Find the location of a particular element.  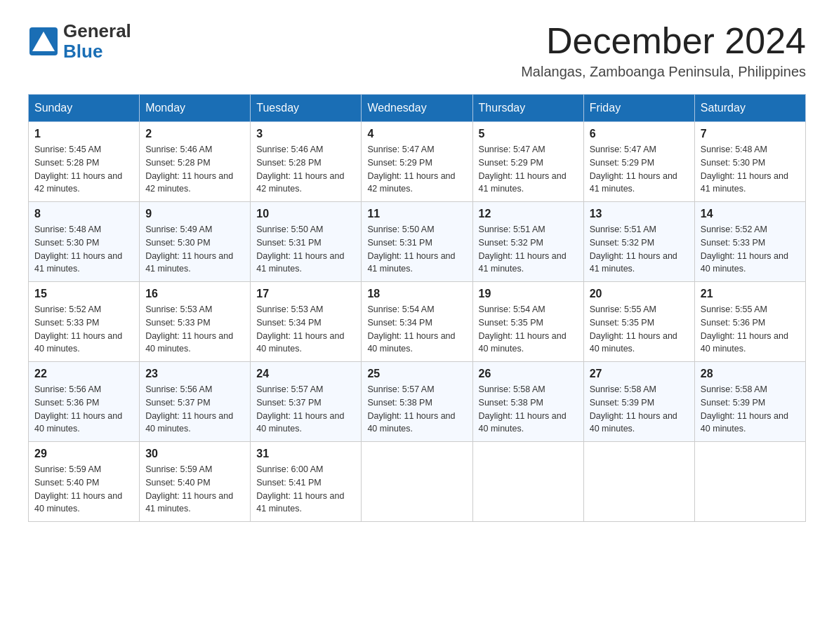

day-number: 25 is located at coordinates (417, 374).